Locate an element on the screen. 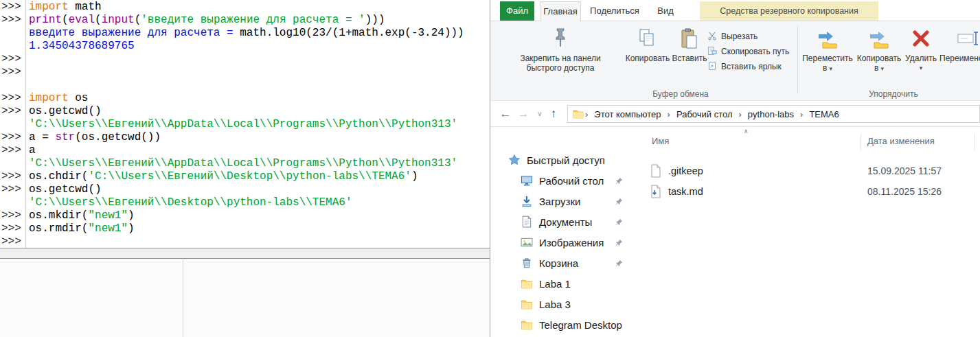 The image size is (980, 337). breadcrumb-item: python-labs is located at coordinates (771, 114).